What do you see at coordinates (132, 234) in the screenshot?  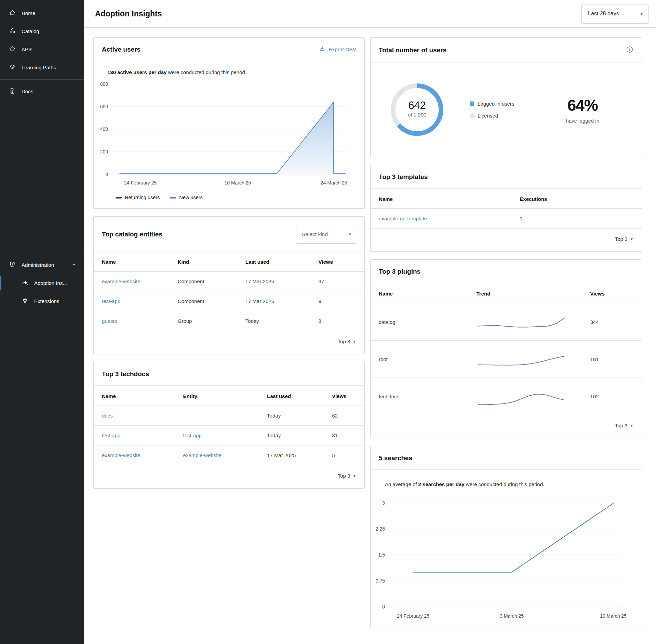 I see `card-title: Top catalog entities` at bounding box center [132, 234].